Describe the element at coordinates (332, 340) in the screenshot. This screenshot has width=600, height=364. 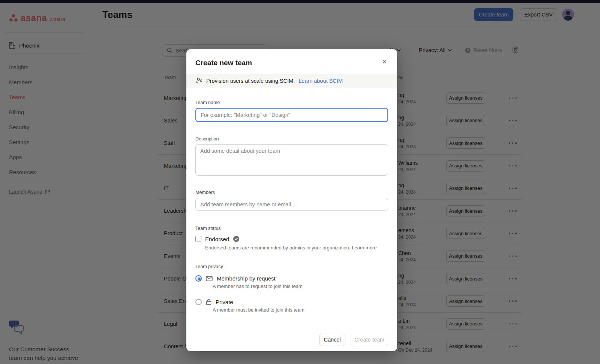
I see `cancel-button: Cancel` at that location.